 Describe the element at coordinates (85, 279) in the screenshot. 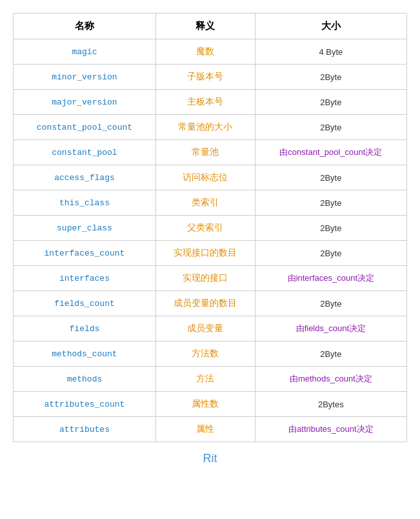

I see `cell-name: interfaces` at that location.